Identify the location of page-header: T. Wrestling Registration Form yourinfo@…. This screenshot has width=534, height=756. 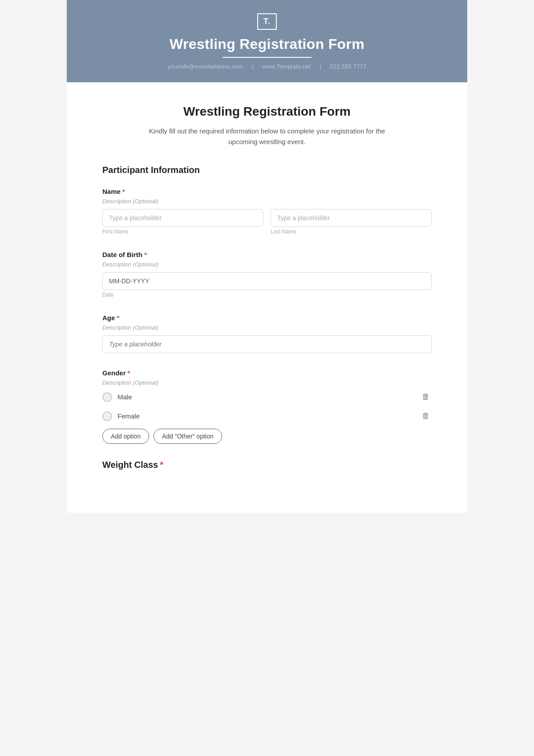
(267, 41).